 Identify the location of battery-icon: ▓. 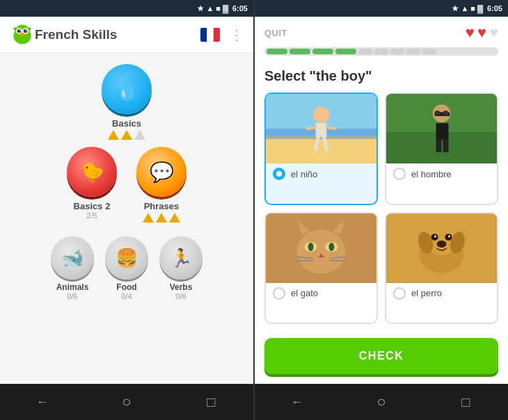
(225, 8).